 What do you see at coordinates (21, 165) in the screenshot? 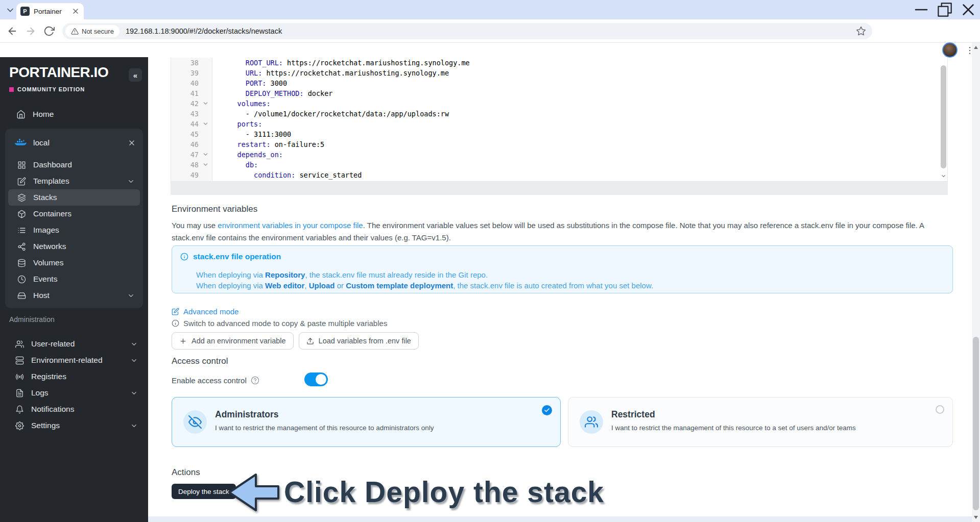
I see `dashboard-icon` at bounding box center [21, 165].